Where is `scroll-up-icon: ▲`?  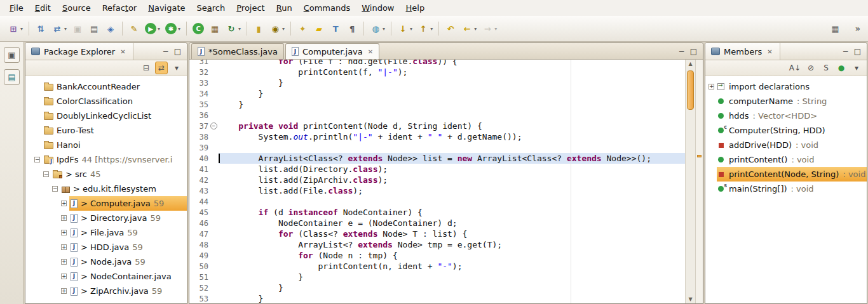 scroll-up-icon: ▲ is located at coordinates (690, 63).